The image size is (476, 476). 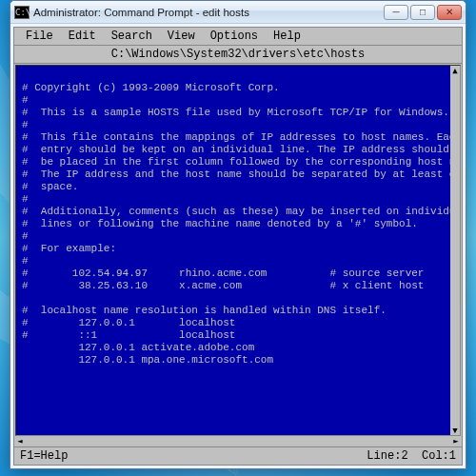 What do you see at coordinates (455, 430) in the screenshot?
I see `scroll-down-icon: ▼` at bounding box center [455, 430].